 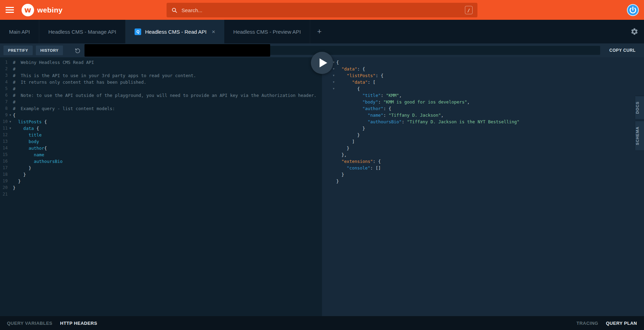 What do you see at coordinates (488, 161) in the screenshot?
I see `code-line: "extensions": {` at bounding box center [488, 161].